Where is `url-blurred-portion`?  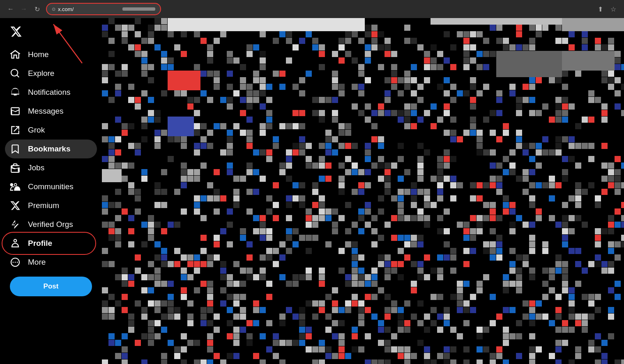 url-blurred-portion is located at coordinates (139, 9).